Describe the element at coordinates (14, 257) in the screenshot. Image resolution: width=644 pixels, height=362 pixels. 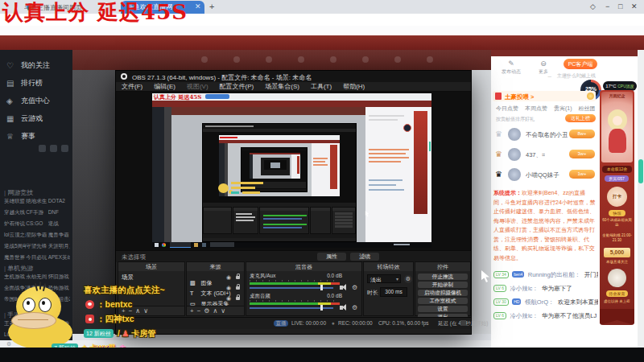
I see `game-link: 魔兽世界` at that location.